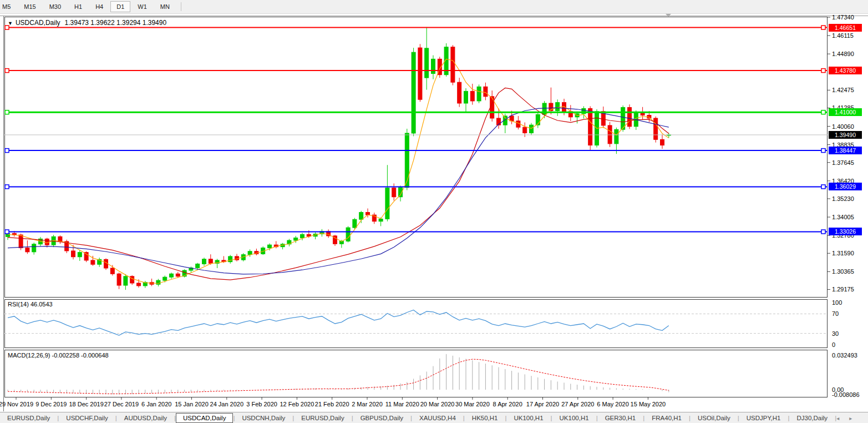  I want to click on timeframe-button-d1: D1, so click(120, 7).